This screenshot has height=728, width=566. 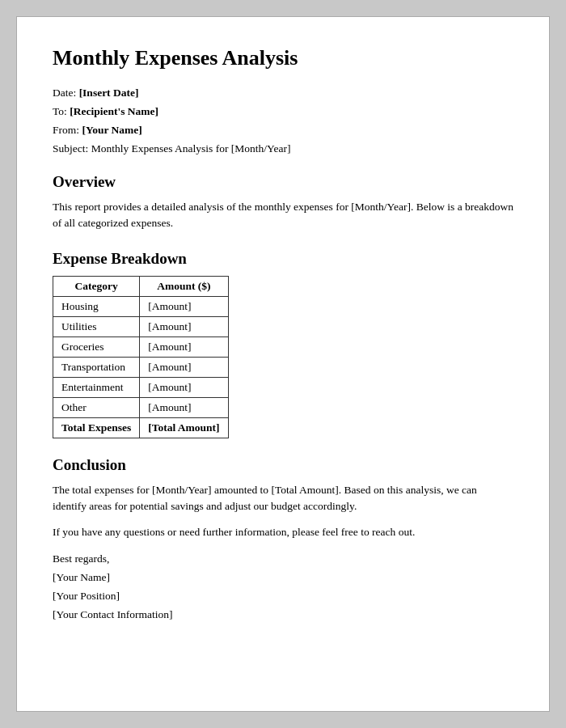 What do you see at coordinates (283, 149) in the screenshot?
I see `subject-line: Subject: Monthly Expenses Analysis for […` at bounding box center [283, 149].